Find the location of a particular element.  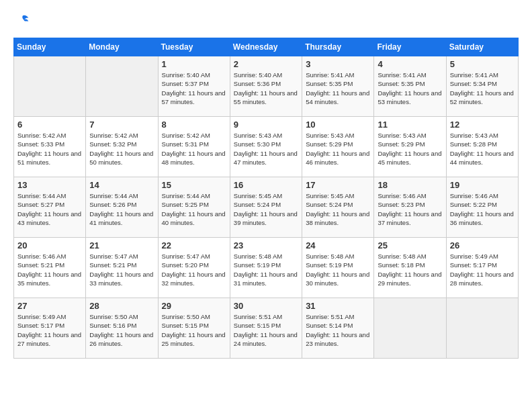

day-number: 5 is located at coordinates (482, 64).